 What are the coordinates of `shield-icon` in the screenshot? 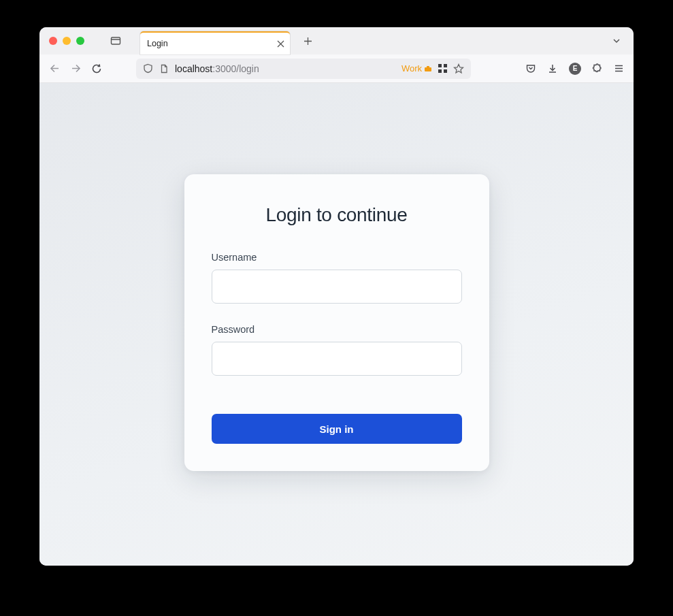 It's located at (148, 68).